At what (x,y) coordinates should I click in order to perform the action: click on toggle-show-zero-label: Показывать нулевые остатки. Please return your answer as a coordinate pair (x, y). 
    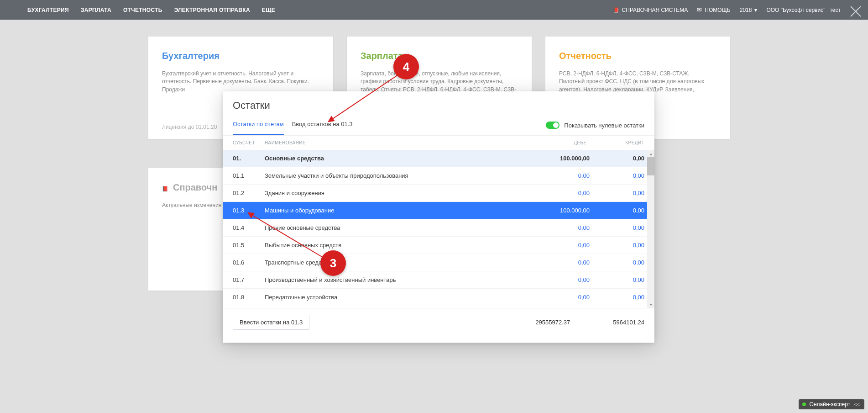
    Looking at the image, I should click on (604, 125).